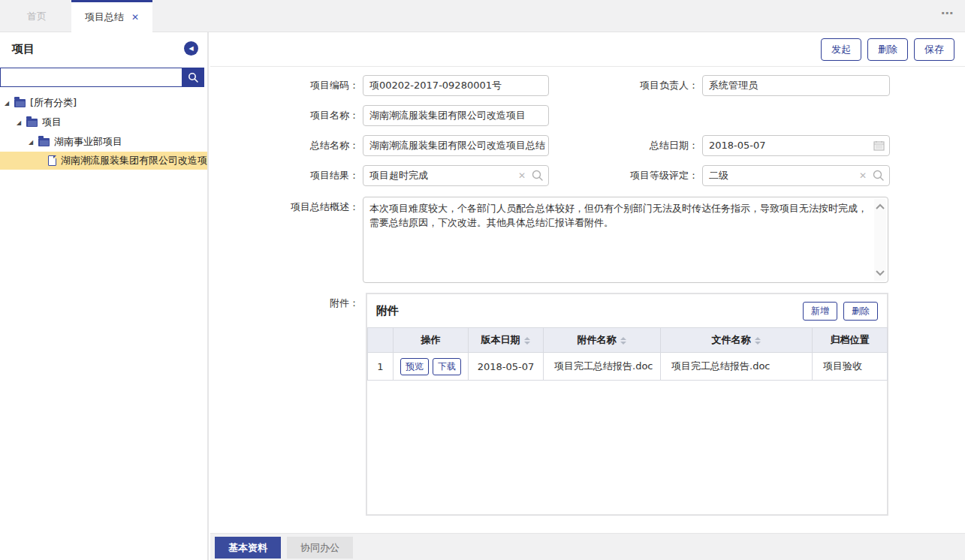 This screenshot has height=560, width=965. What do you see at coordinates (388, 311) in the screenshot?
I see `attachments-title: 附件` at bounding box center [388, 311].